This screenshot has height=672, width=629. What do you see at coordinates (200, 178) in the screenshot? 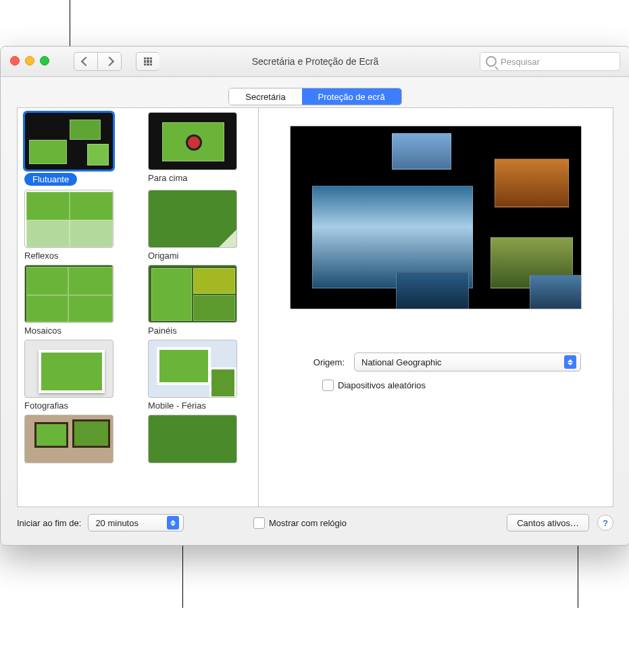
I see `screensaver-label: Para cima` at bounding box center [200, 178].